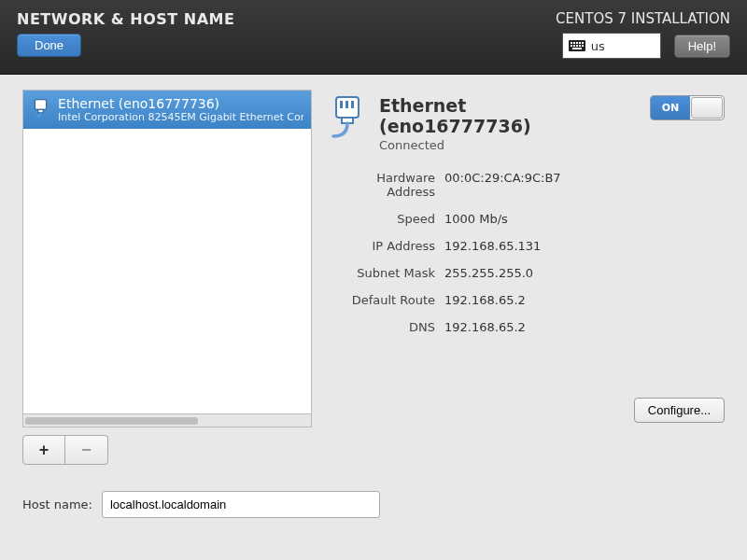  Describe the element at coordinates (525, 411) in the screenshot. I see `configure-row: Configure...` at that location.